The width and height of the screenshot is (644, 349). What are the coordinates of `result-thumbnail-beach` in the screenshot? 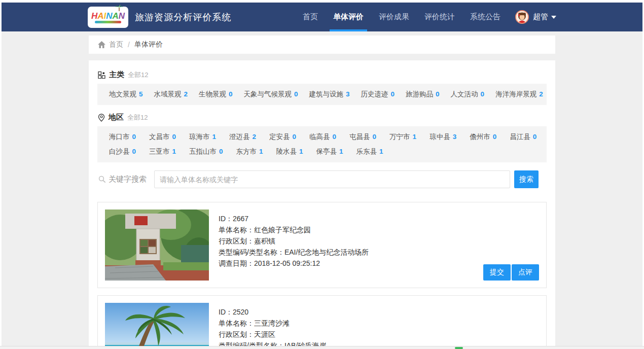 It's located at (157, 326).